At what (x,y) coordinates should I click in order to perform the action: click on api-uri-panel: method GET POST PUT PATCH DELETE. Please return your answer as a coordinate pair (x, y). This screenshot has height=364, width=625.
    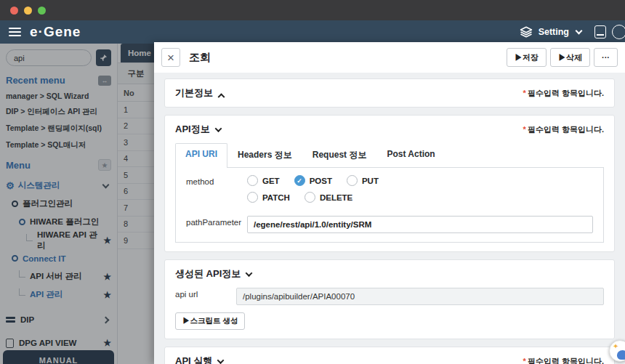
    Looking at the image, I should click on (390, 205).